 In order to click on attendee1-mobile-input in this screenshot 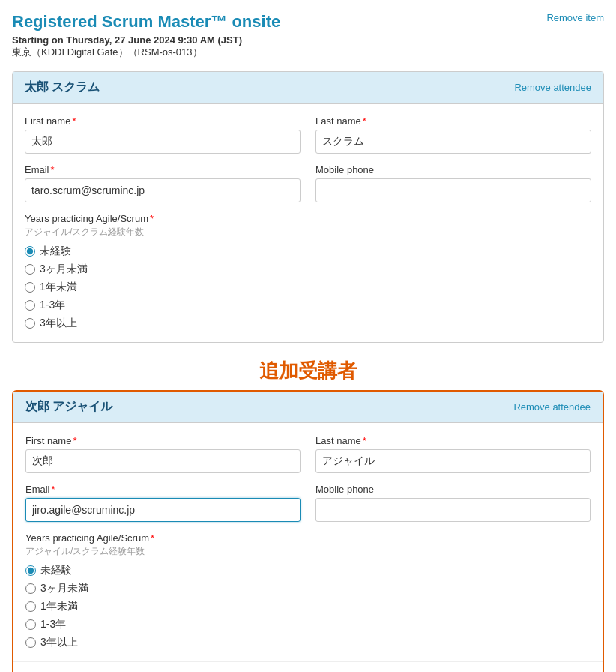, I will do `click(453, 190)`.